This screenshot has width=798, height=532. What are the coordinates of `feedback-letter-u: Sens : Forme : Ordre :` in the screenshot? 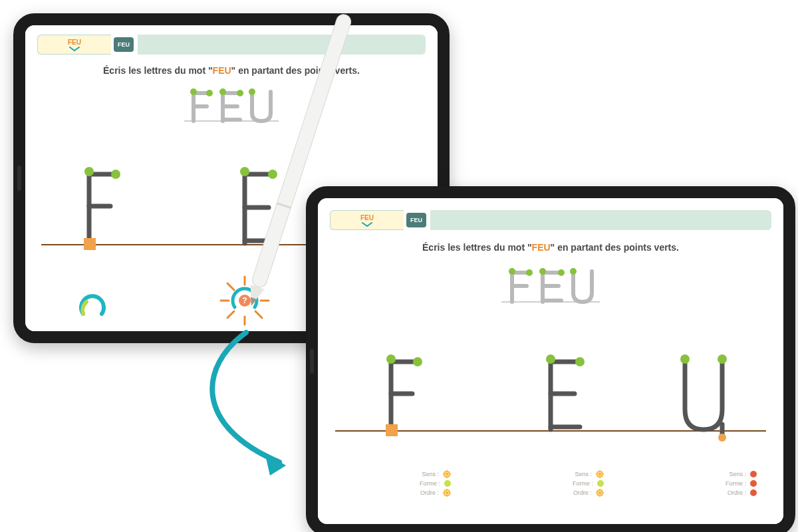 It's located at (714, 483).